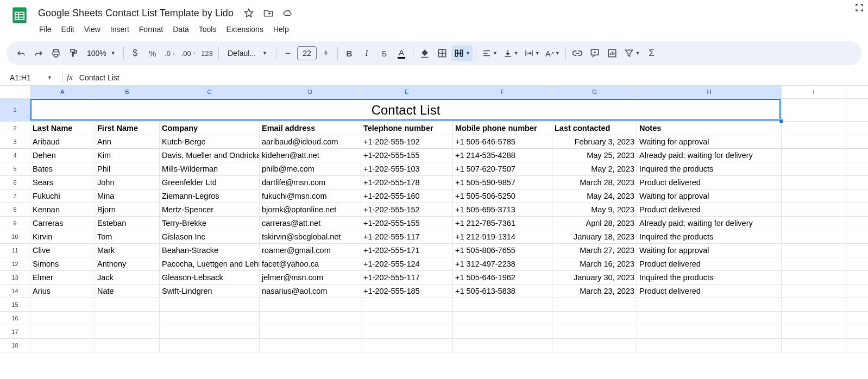 The height and width of the screenshot is (379, 868). I want to click on data-cell: May 25, 2023, so click(595, 155).